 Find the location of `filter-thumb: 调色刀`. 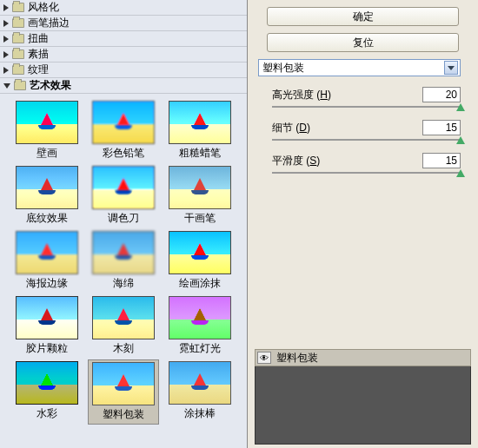

filter-thumb: 调色刀 is located at coordinates (123, 196).